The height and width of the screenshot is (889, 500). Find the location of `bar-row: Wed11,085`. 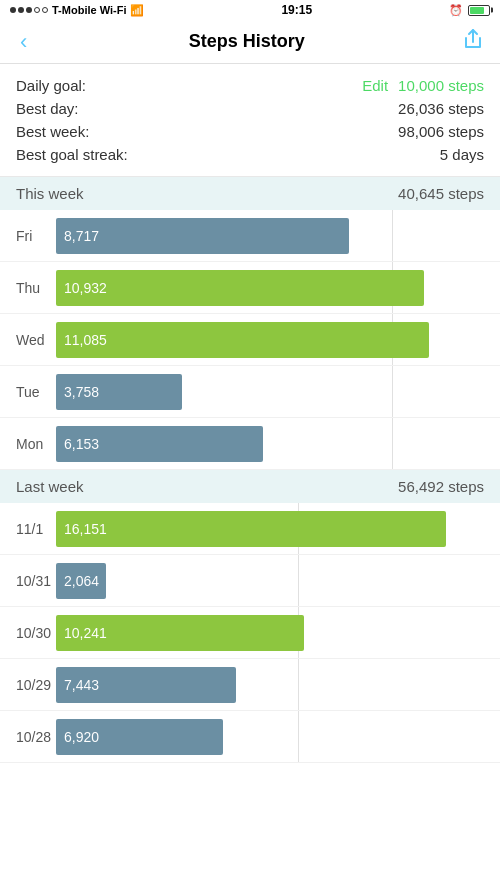

bar-row: Wed11,085 is located at coordinates (250, 340).